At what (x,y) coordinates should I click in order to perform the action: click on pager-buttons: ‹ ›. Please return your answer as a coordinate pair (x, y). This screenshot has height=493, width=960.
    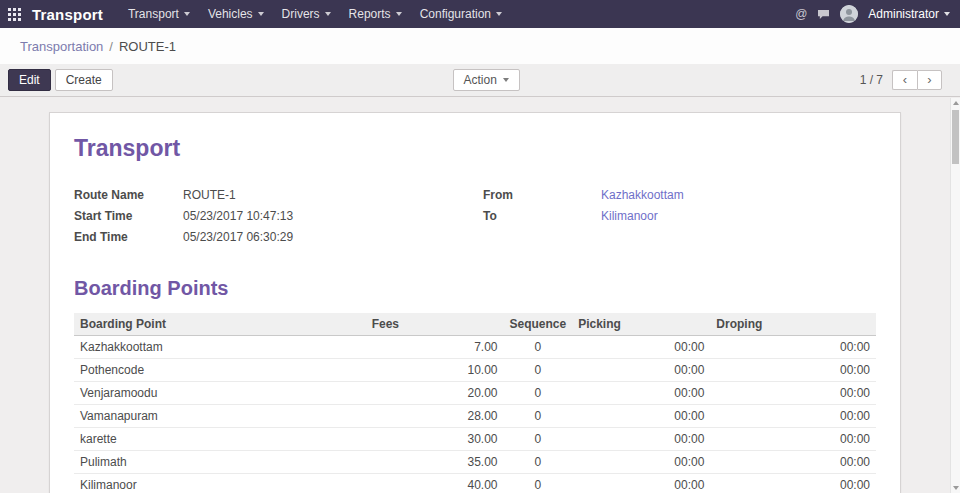
    Looking at the image, I should click on (917, 80).